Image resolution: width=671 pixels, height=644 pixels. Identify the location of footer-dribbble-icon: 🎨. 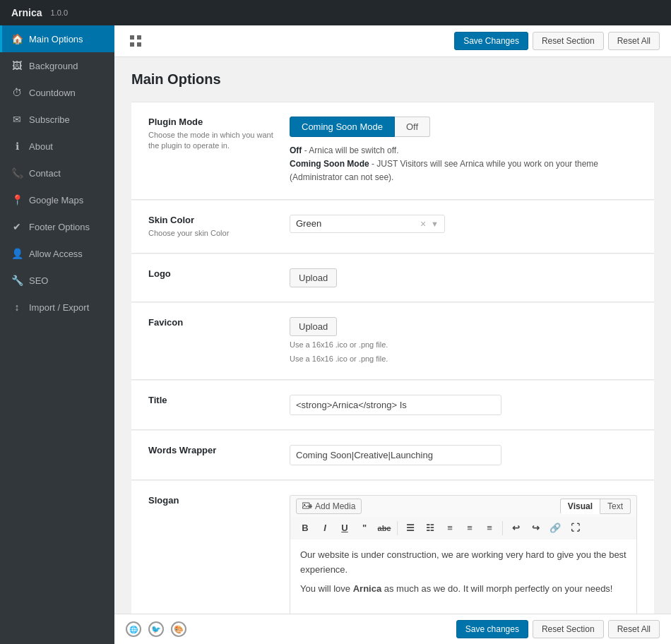
(179, 629).